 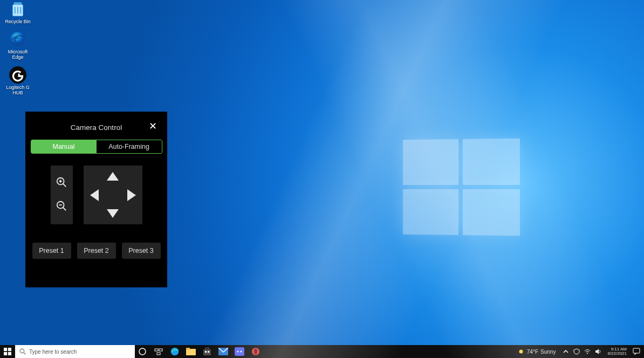 What do you see at coordinates (533, 352) in the screenshot?
I see `weather-temp: 74°F` at bounding box center [533, 352].